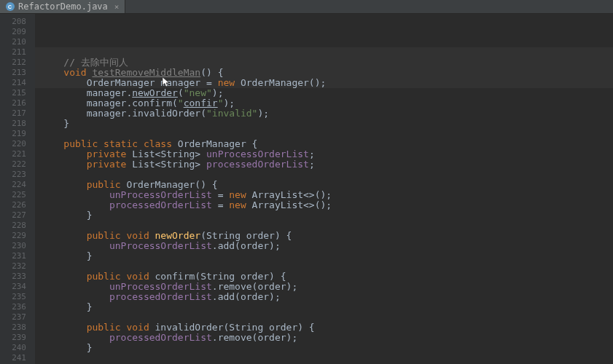  I want to click on line-number: 238, so click(13, 328).